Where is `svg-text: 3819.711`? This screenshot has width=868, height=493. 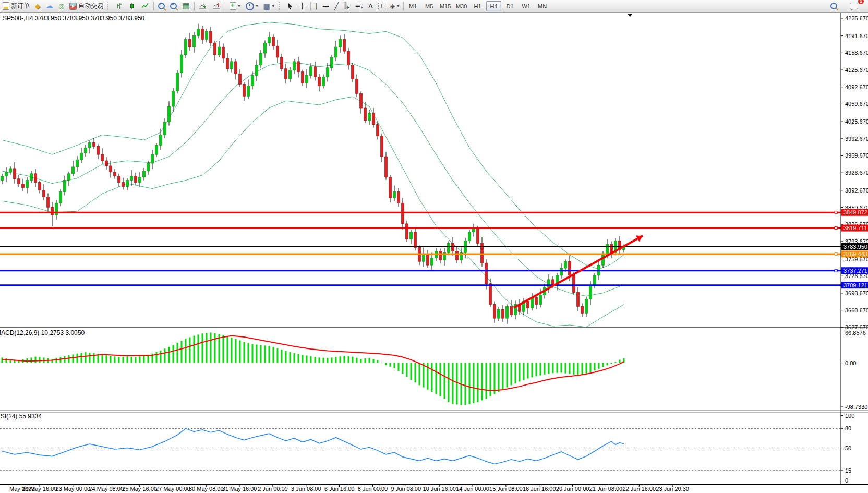
svg-text: 3819.711 is located at coordinates (855, 228).